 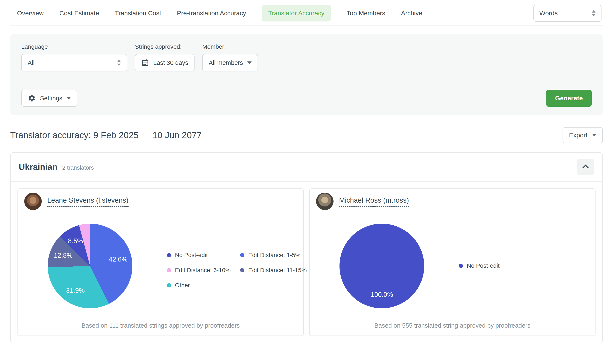 What do you see at coordinates (75, 291) in the screenshot?
I see `pie-slice-label: 31.9%` at bounding box center [75, 291].